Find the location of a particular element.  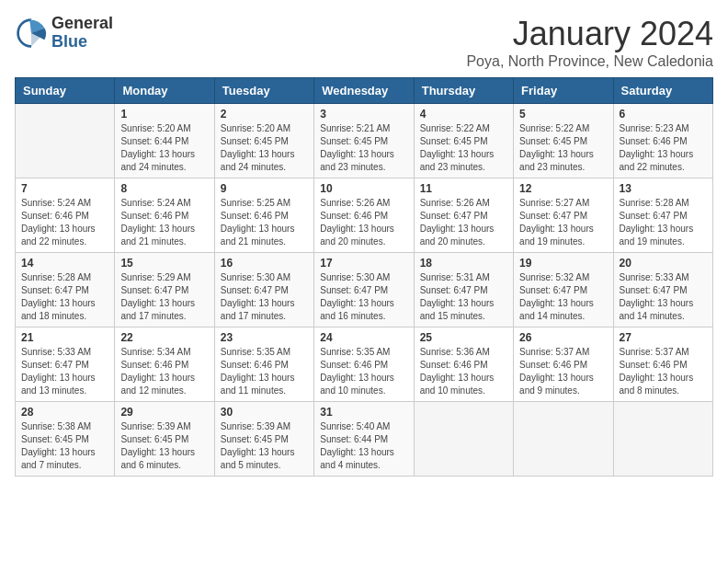

day-info: Sunrise: 5:32 AMSunset: 6:47 PMDaylight:… is located at coordinates (563, 297).